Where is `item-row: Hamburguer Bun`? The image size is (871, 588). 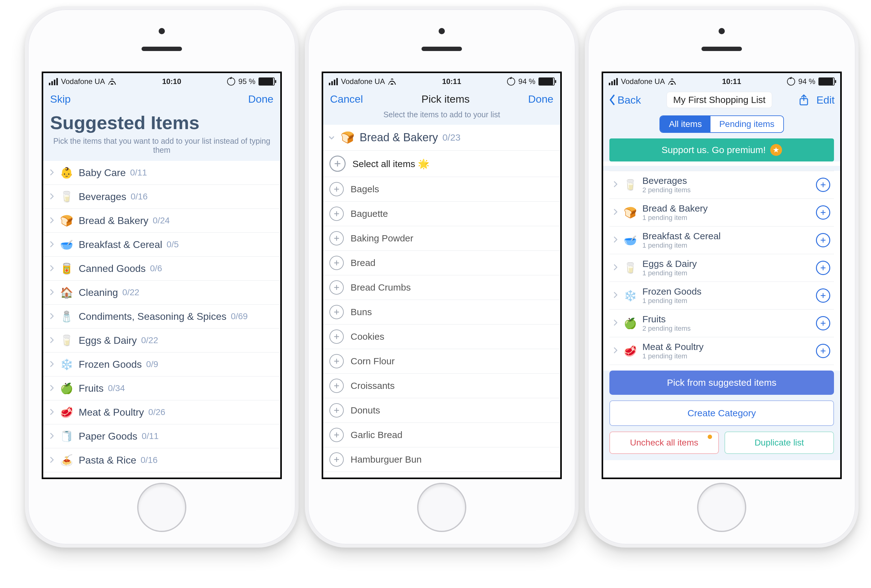 item-row: Hamburguer Bun is located at coordinates (441, 459).